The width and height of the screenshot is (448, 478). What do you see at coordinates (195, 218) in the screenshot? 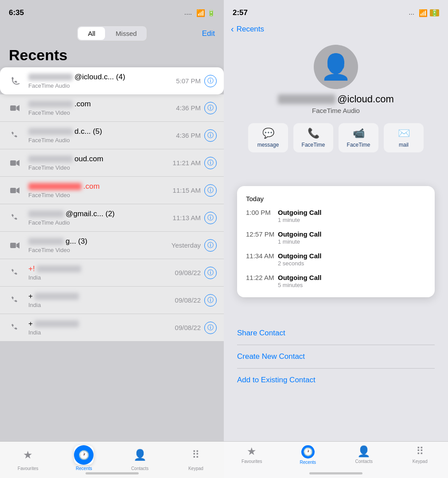
I see `call-meta-6: 11:13 AM ⓘ` at bounding box center [195, 218].